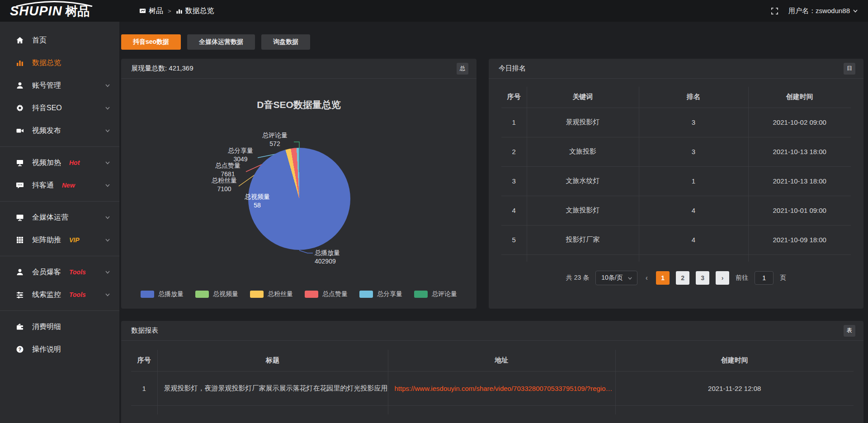  I want to click on page-button-3: 3, so click(703, 278).